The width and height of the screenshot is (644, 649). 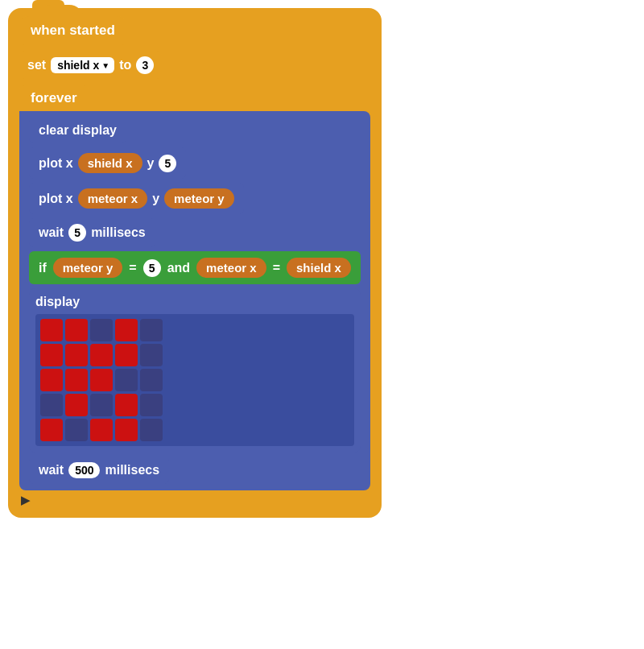 I want to click on plot1-y-value: 5, so click(x=167, y=163).